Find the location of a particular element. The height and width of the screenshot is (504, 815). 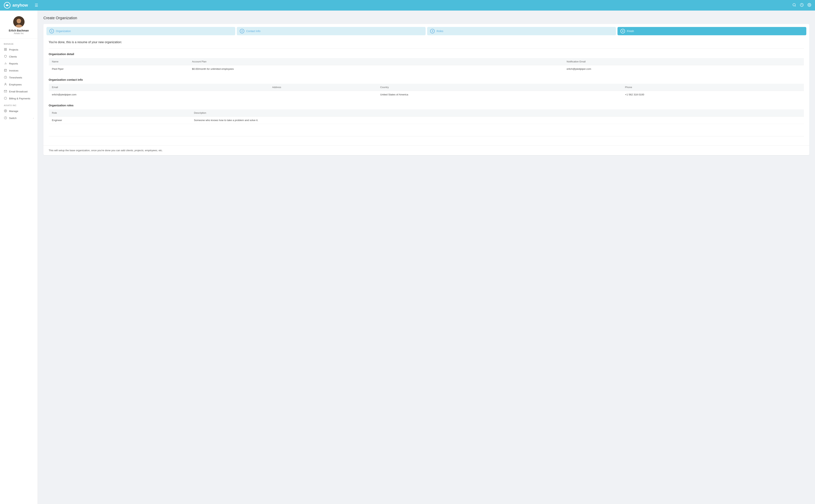

roles-empty-row is located at coordinates (427, 127).